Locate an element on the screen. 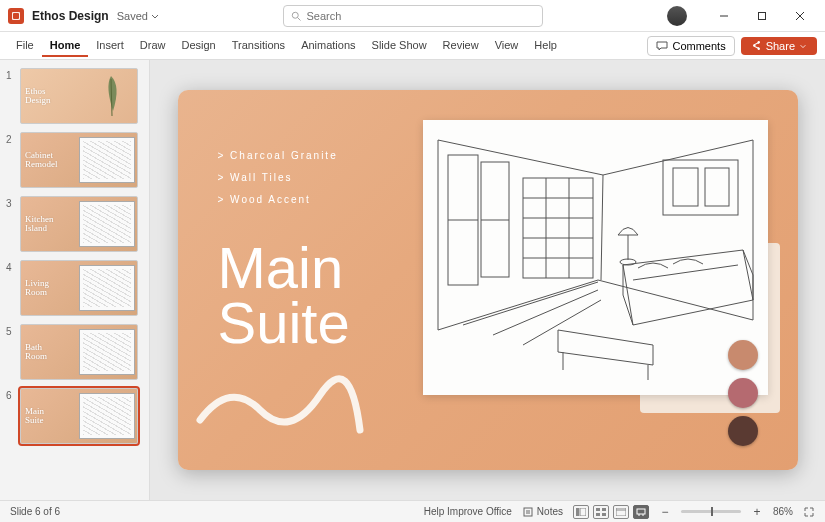  thumb-title: Ethos Design is located at coordinates (38, 96).